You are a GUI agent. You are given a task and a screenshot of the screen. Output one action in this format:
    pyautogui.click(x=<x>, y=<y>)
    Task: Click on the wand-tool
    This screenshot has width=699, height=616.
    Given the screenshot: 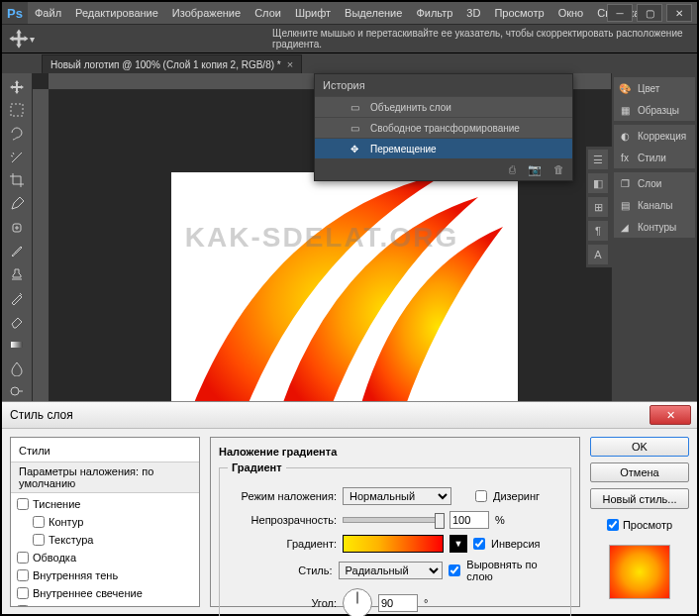 What is the action you would take?
    pyautogui.click(x=17, y=157)
    